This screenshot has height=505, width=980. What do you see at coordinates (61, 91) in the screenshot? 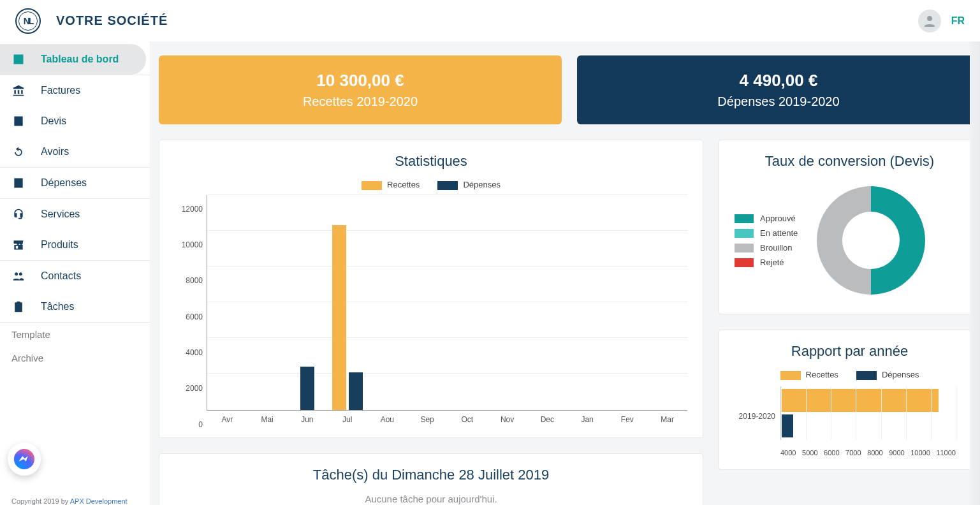
I see `sidebar-item-label: Factures` at bounding box center [61, 91].